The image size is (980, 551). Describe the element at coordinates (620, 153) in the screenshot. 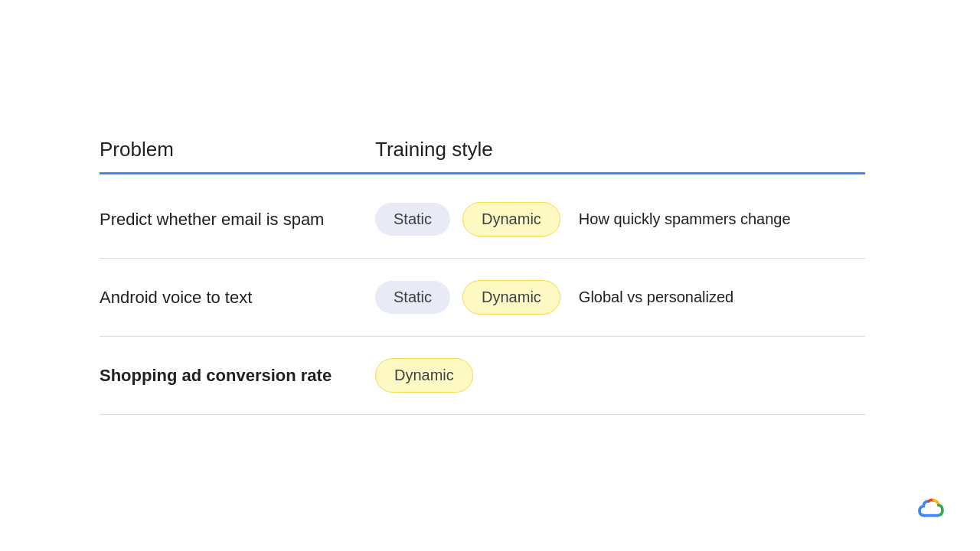

I see `training-header-label: Training style` at that location.